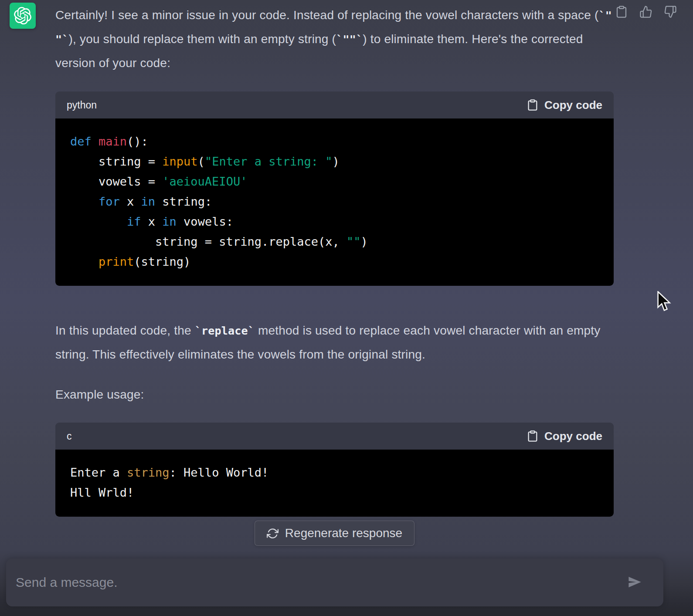  I want to click on thumbs-down-button, so click(670, 12).